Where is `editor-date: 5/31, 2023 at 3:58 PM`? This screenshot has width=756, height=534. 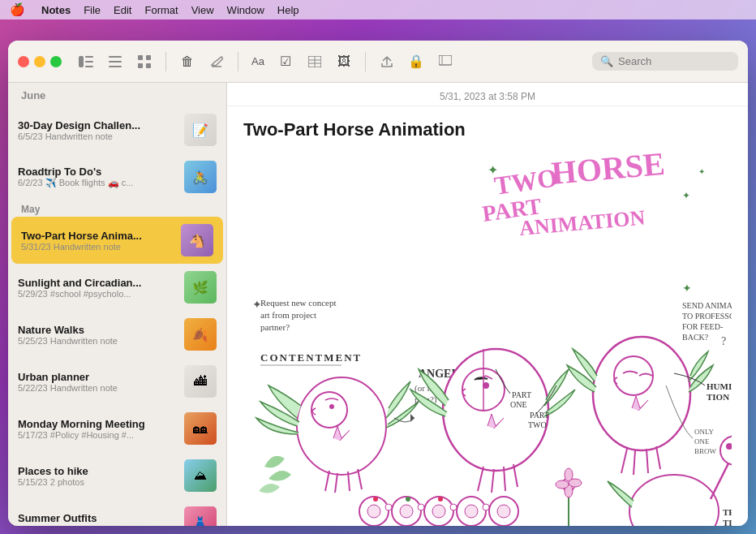
editor-date: 5/31, 2023 at 3:58 PM is located at coordinates (488, 97).